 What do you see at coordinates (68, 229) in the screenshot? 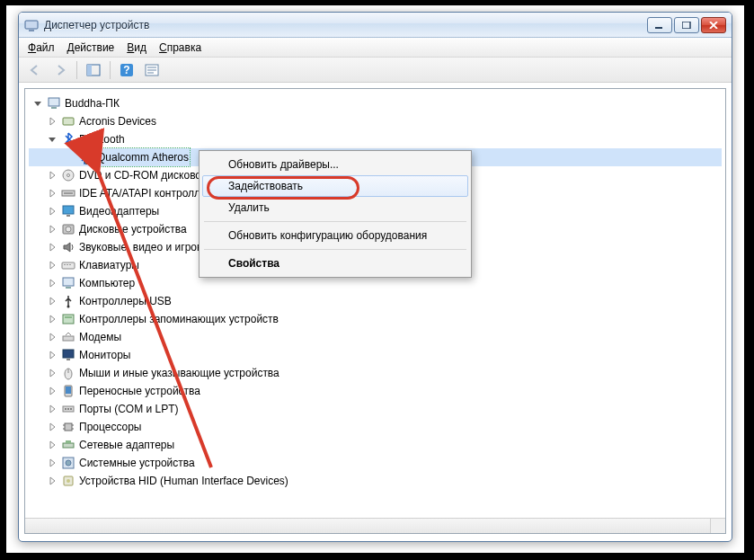
I see `hdd-icon` at bounding box center [68, 229].